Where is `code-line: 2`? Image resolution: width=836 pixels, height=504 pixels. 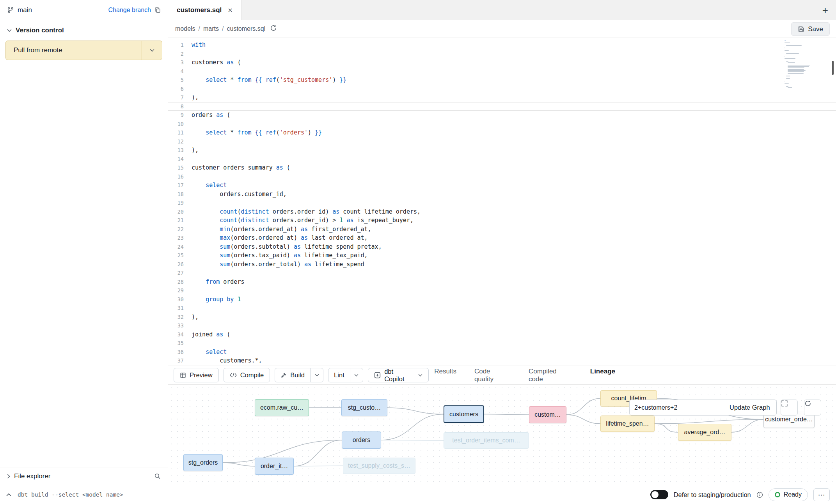 code-line: 2 is located at coordinates (502, 54).